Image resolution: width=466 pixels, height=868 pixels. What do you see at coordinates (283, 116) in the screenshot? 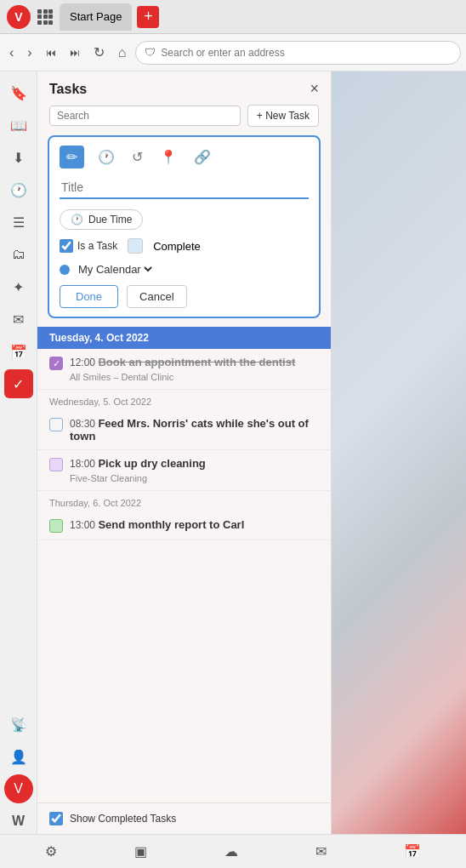
I see `new-task-button: + New Task` at bounding box center [283, 116].